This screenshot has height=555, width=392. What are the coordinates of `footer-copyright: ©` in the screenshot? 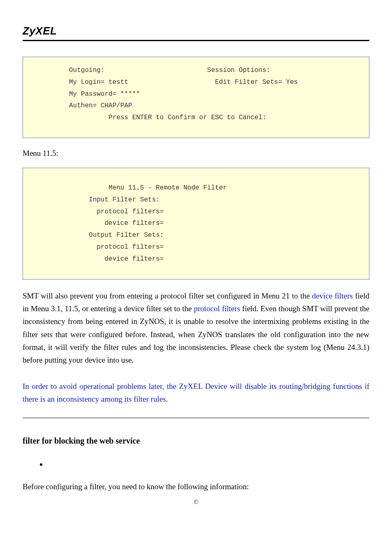 It's located at (196, 502).